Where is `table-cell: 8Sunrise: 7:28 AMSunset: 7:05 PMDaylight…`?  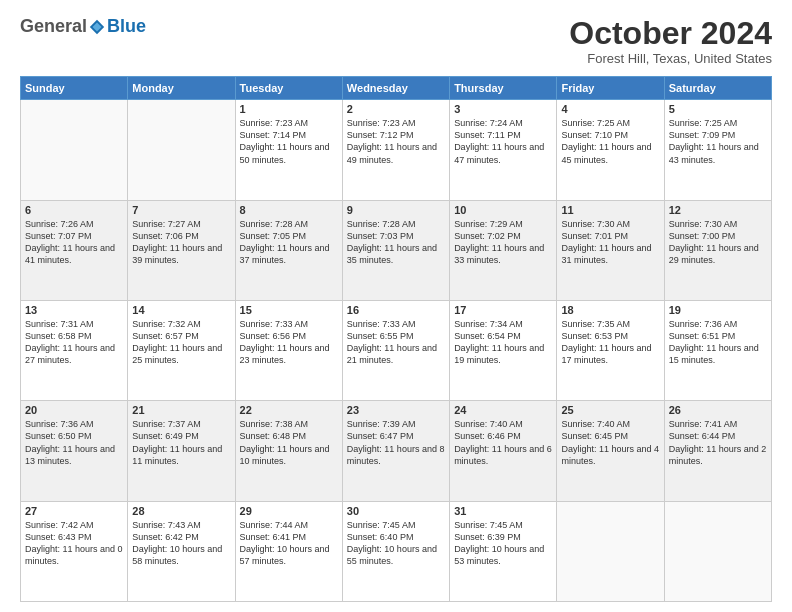 table-cell: 8Sunrise: 7:28 AMSunset: 7:05 PMDaylight… is located at coordinates (288, 250).